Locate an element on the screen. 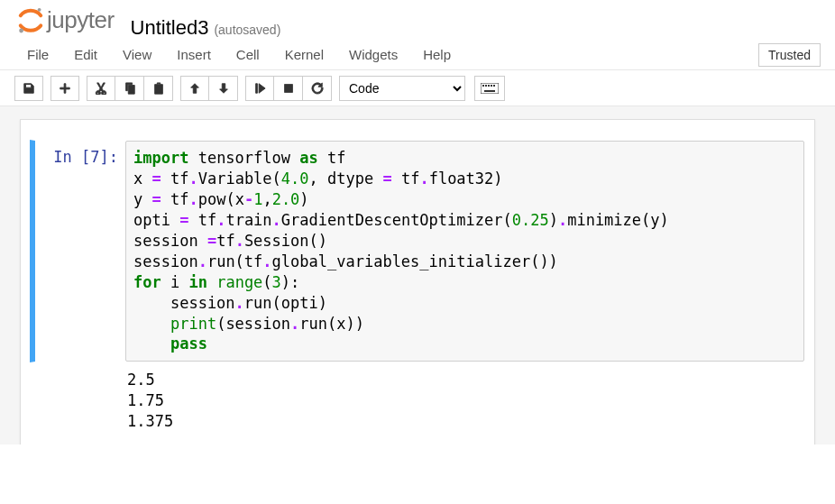 This screenshot has height=504, width=835. cut-icon is located at coordinates (101, 88).